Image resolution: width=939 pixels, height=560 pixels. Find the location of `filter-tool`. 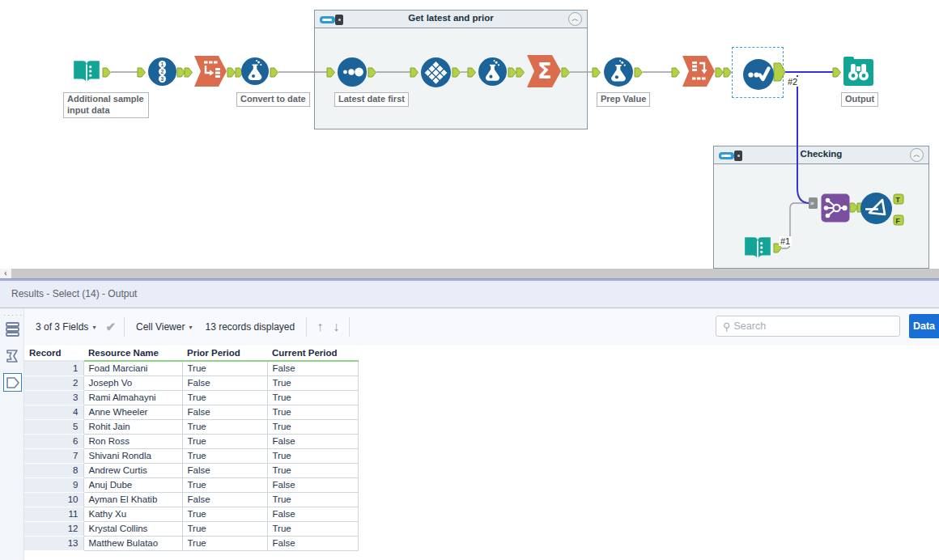

filter-tool is located at coordinates (876, 209).